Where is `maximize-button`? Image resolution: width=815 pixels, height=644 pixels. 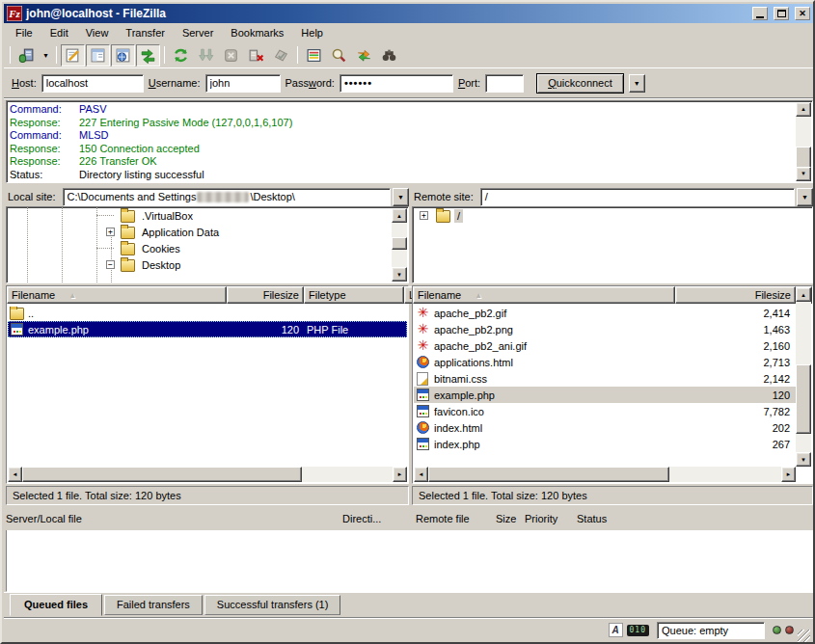 maximize-button is located at coordinates (781, 13).